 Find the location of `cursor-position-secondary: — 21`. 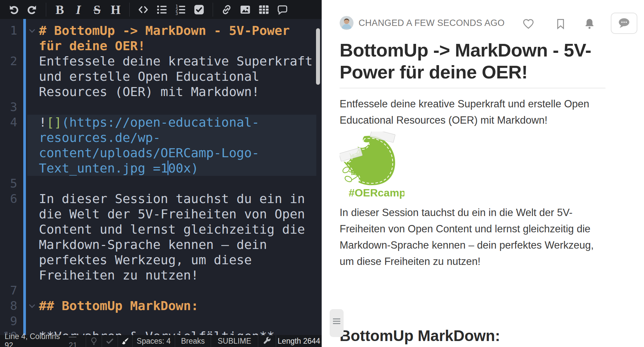

cursor-position-secondary: — 21 is located at coordinates (77, 340).